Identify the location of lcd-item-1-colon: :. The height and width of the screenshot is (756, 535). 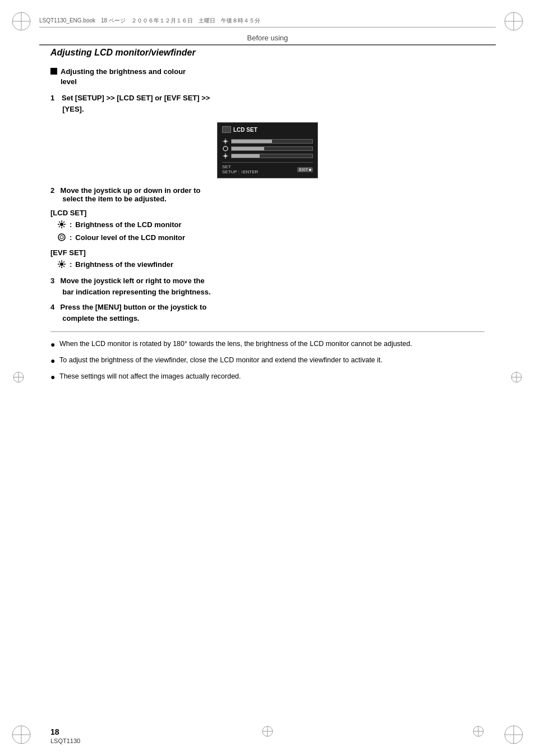
(71, 224).